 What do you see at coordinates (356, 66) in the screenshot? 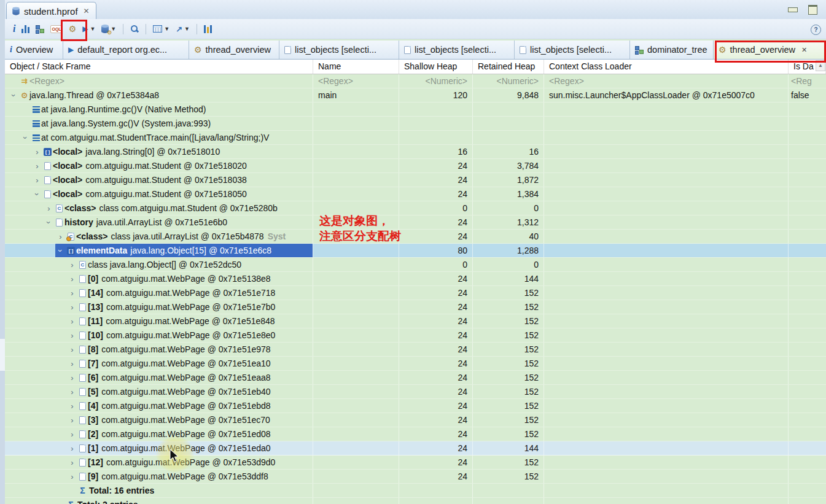
I see `column-header-name: Name` at bounding box center [356, 66].